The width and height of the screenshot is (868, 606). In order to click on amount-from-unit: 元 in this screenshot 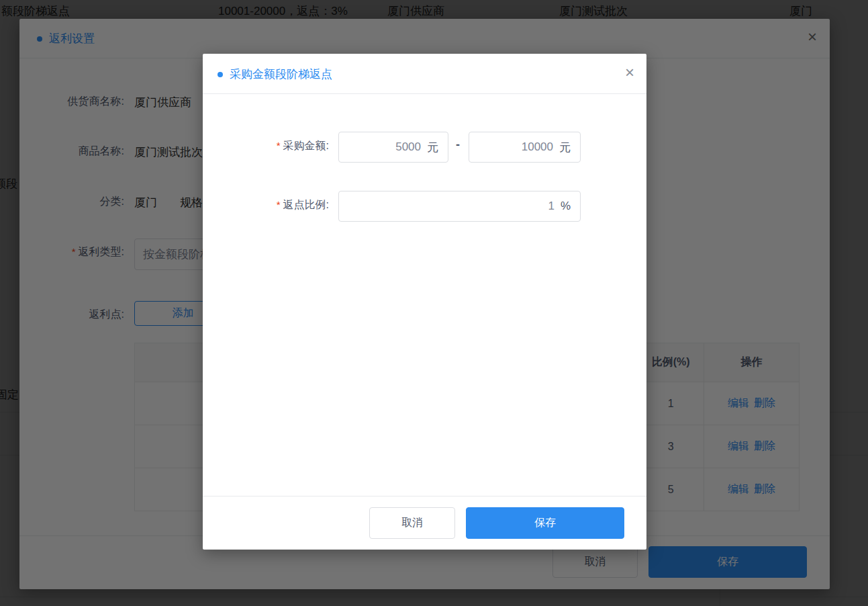, I will do `click(432, 148)`.